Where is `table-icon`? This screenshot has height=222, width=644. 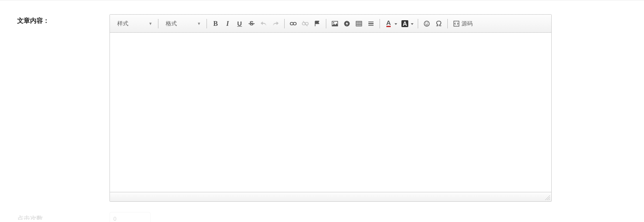
table-icon is located at coordinates (359, 24).